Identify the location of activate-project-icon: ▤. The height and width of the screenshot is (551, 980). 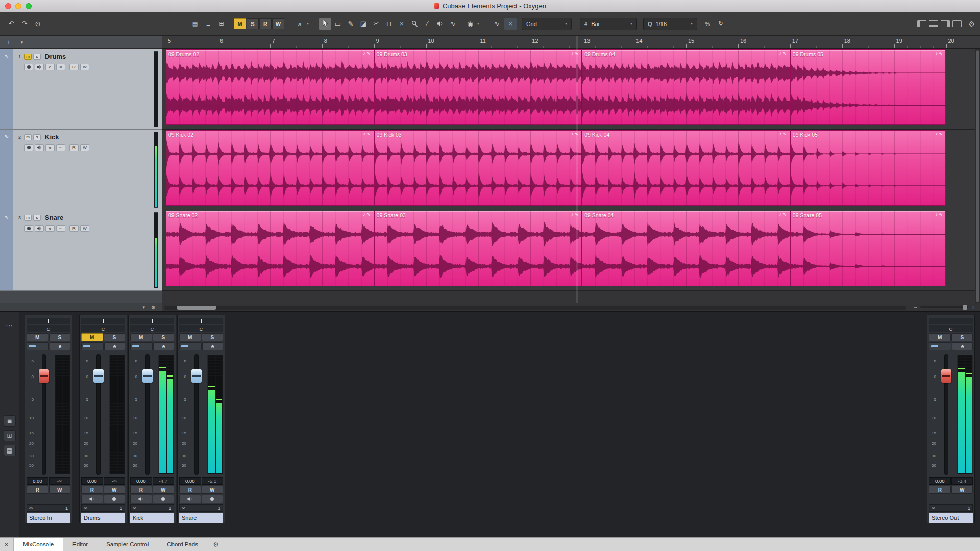
(195, 24).